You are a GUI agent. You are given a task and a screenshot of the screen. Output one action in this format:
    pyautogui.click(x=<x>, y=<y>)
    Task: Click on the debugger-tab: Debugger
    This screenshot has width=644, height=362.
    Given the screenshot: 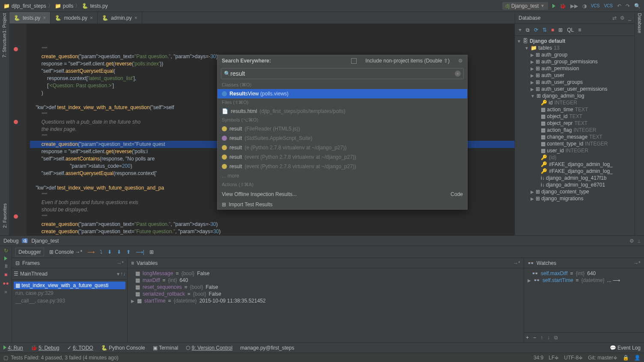 What is the action you would take?
    pyautogui.click(x=30, y=252)
    